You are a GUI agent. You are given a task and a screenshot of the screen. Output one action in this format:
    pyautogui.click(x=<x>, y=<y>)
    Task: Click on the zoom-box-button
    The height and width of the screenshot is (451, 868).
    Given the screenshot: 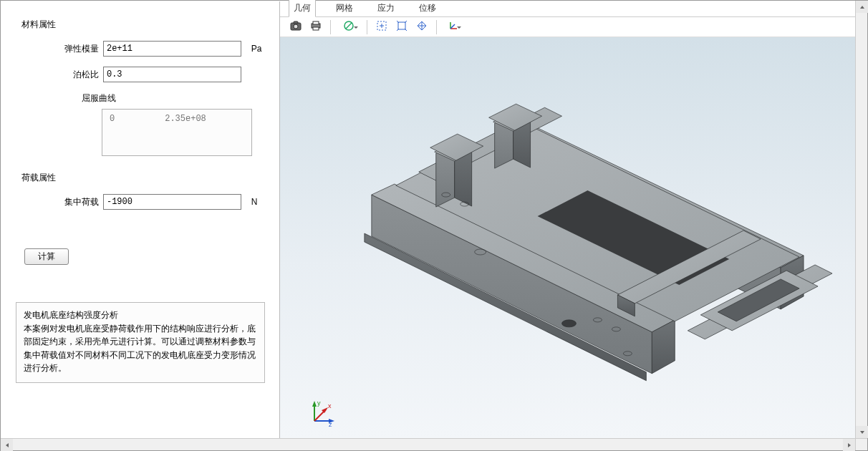 What is the action you would take?
    pyautogui.click(x=382, y=27)
    